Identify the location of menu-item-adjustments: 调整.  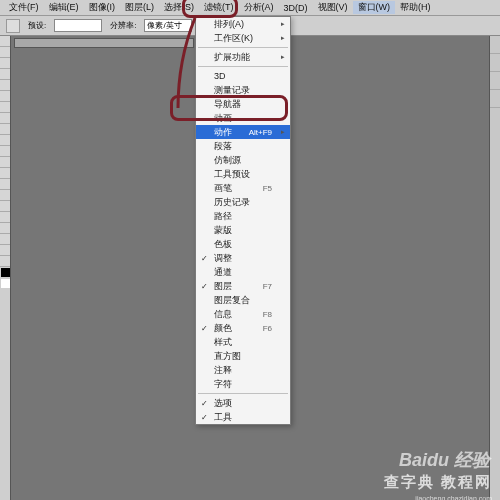
(243, 258).